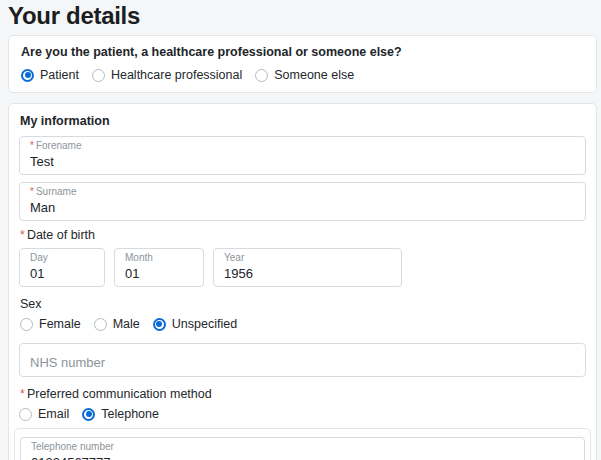  What do you see at coordinates (302, 360) in the screenshot?
I see `nhs-number-field` at bounding box center [302, 360].